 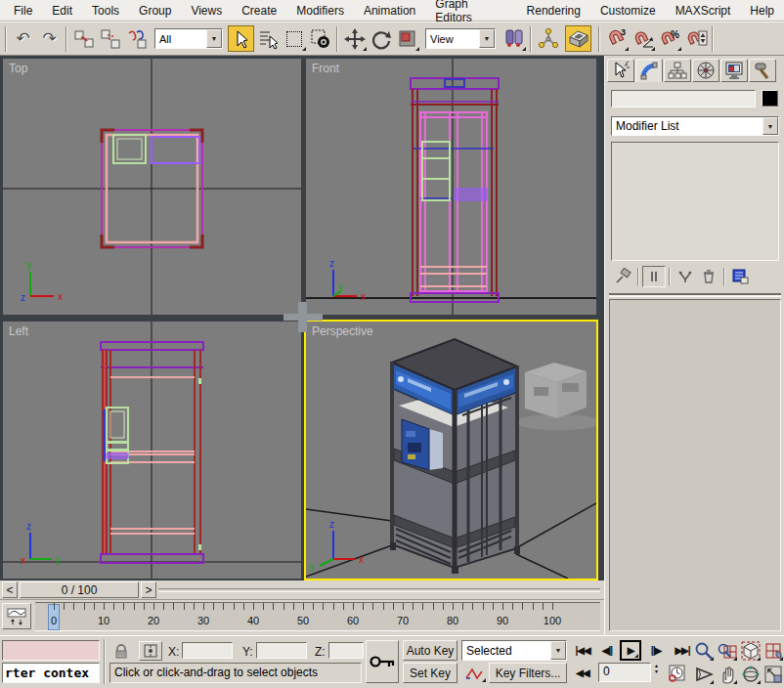 I want to click on select-and-link-button, so click(x=84, y=39).